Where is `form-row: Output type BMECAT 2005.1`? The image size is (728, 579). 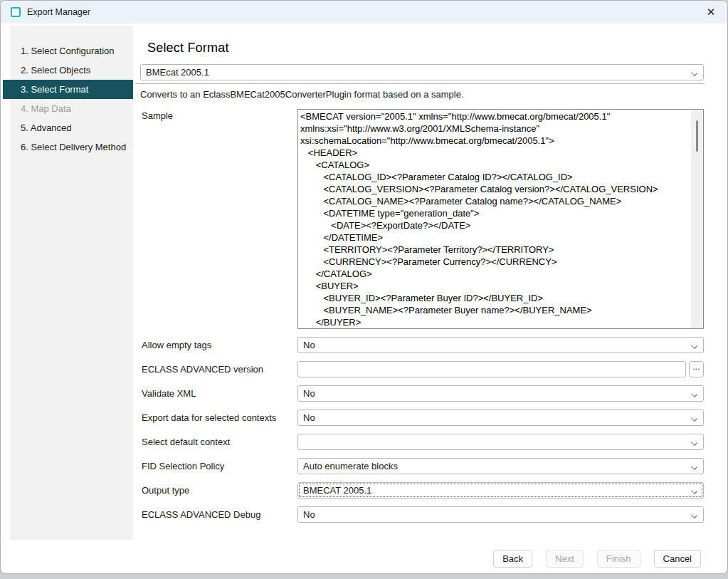 form-row: Output type BMECAT 2005.1 is located at coordinates (423, 490).